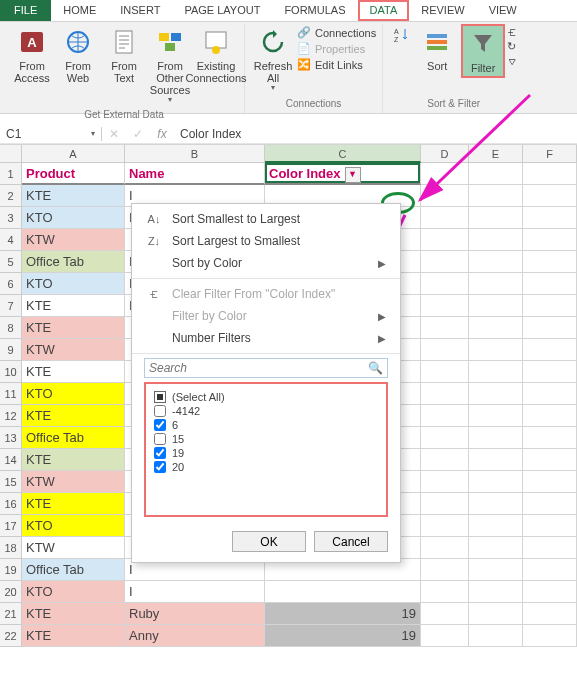  Describe the element at coordinates (437, 49) in the screenshot. I see `sort-button: Sort` at that location.